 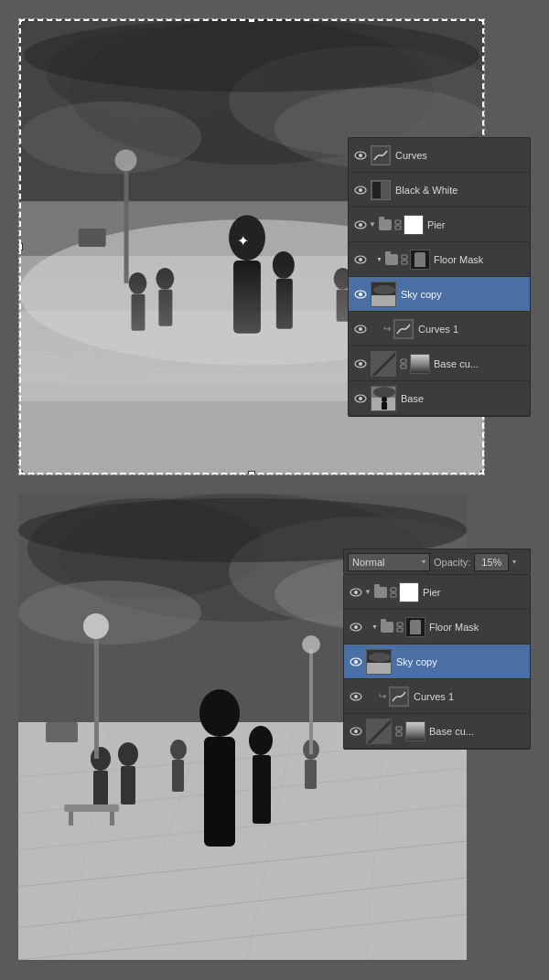 What do you see at coordinates (482, 21) in the screenshot?
I see `transform-handle-tr` at bounding box center [482, 21].